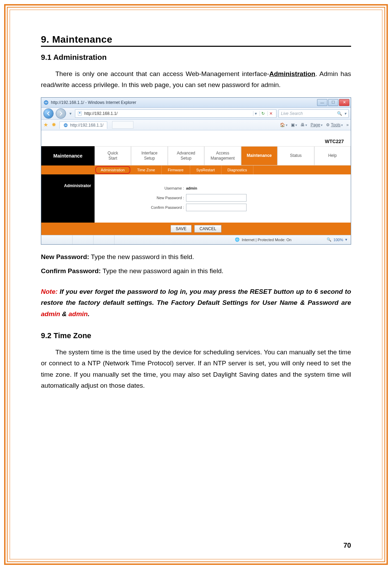 The height and width of the screenshot is (569, 392). Describe the element at coordinates (181, 229) in the screenshot. I see `save-button: SAVE` at that location.